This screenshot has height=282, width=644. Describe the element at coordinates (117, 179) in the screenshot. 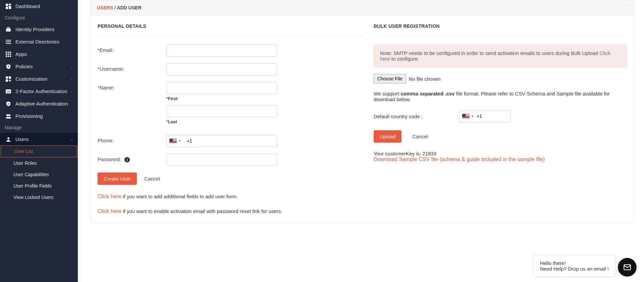

I see `create-user-button: Create User` at that location.